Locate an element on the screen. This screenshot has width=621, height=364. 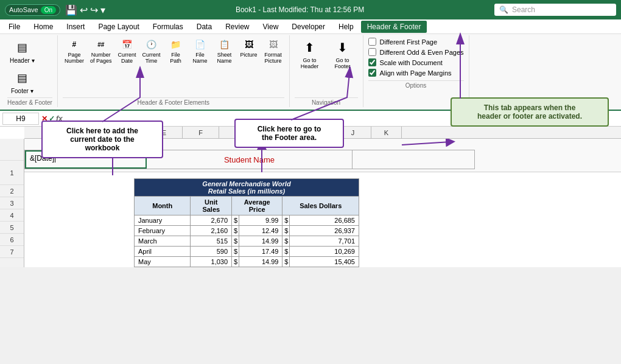
table-row-mar: March 515 $ 14.99 $ 7,701 is located at coordinates (247, 241).